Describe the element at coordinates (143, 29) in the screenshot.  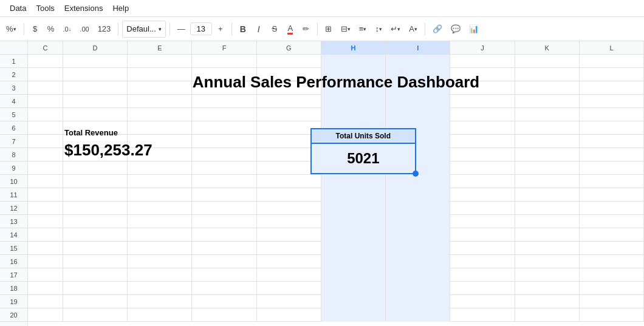
I see `font-family-dropdown: Defaul... ▾` at that location.